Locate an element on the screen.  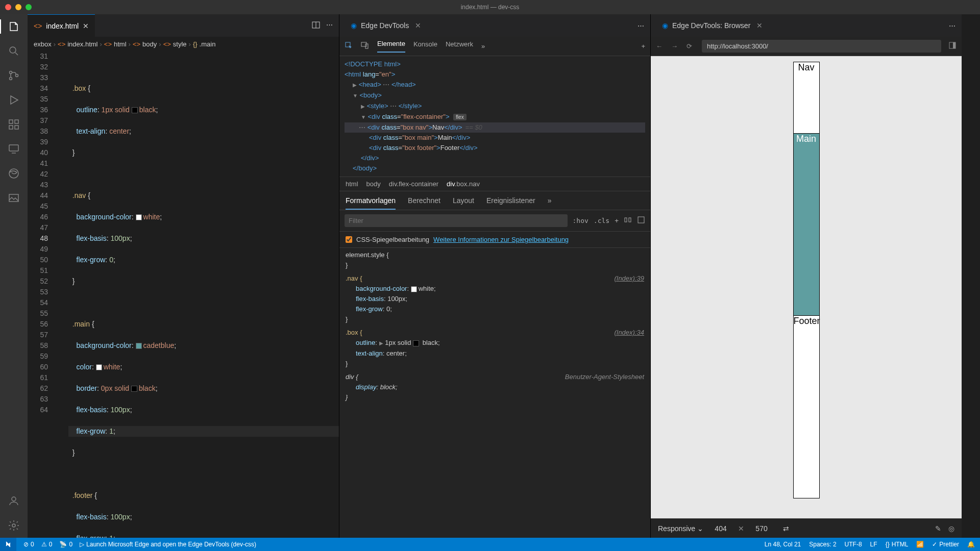
activity-bar is located at coordinates (14, 276).